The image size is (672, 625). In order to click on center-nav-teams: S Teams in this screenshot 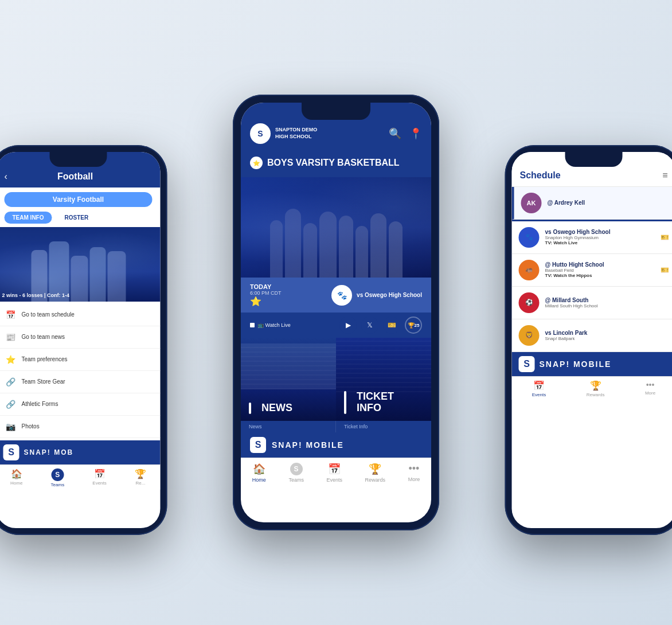, I will do `click(296, 472)`.